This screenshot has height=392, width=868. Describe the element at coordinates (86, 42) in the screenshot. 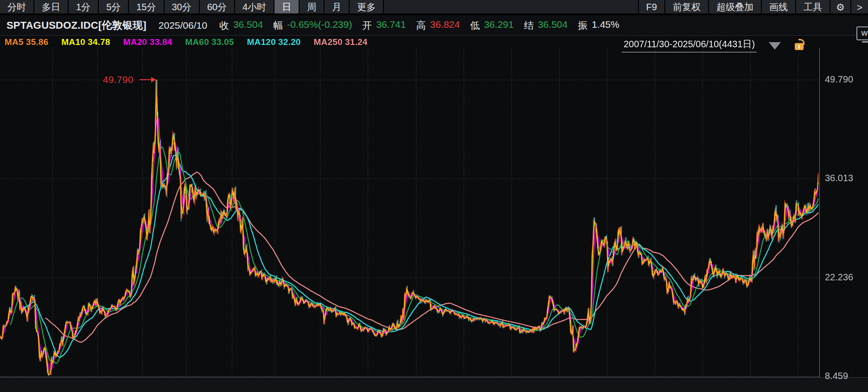

I see `ma10-legend: MA10 34.78` at that location.